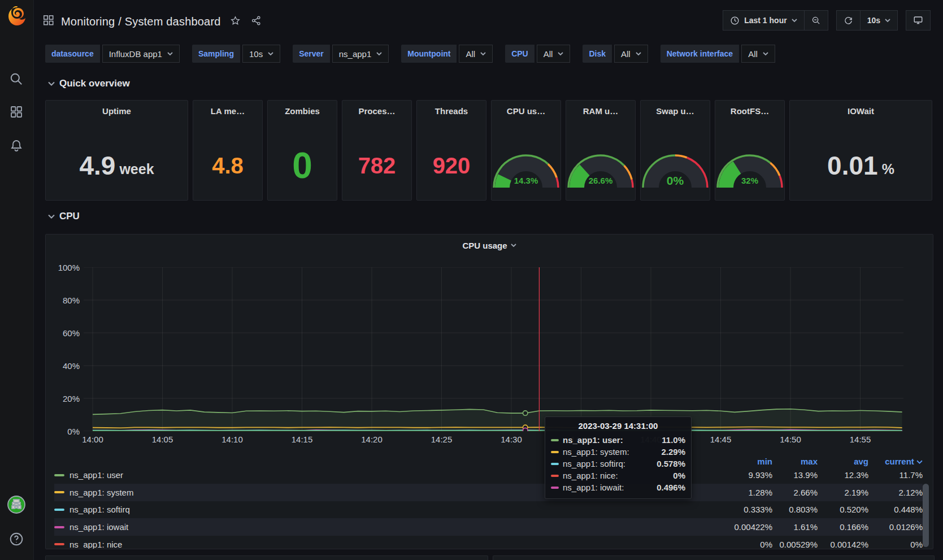 Image resolution: width=943 pixels, height=560 pixels. I want to click on legend-sort-current: current, so click(896, 461).